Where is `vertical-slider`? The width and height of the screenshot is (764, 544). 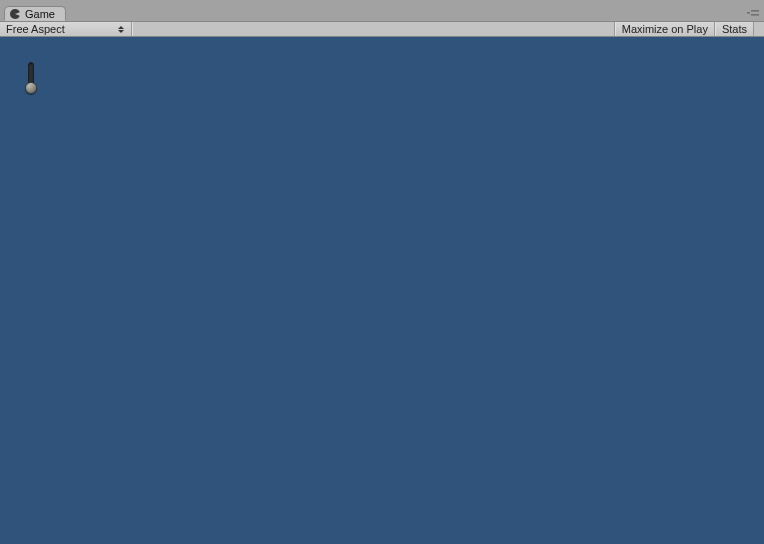 vertical-slider is located at coordinates (31, 78).